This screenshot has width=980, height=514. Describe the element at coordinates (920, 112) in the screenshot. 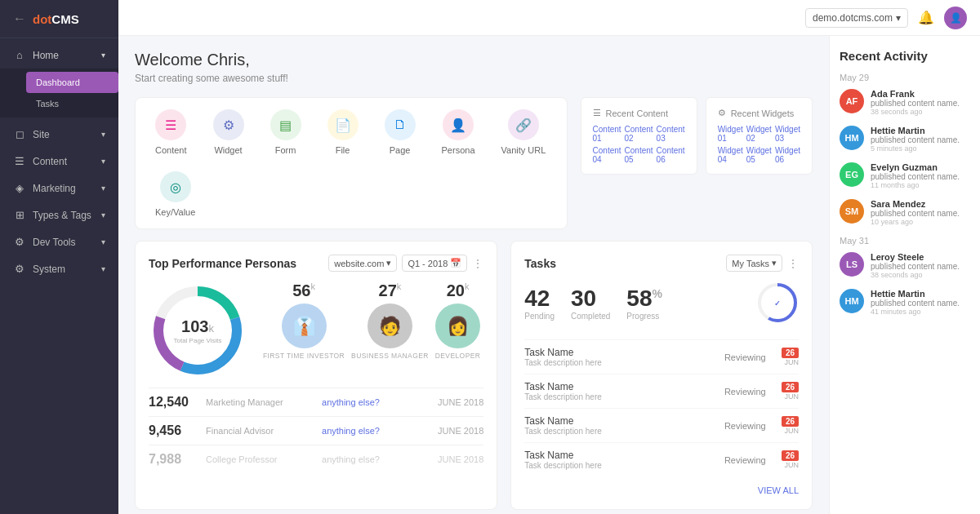

I see `activity-time-ada: 38 seconds ago` at that location.